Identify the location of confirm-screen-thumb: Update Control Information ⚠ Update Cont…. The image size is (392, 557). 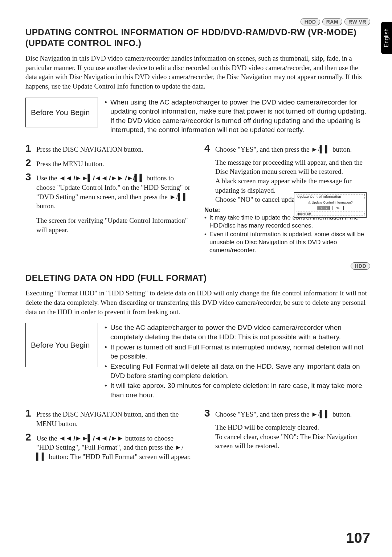
(330, 205).